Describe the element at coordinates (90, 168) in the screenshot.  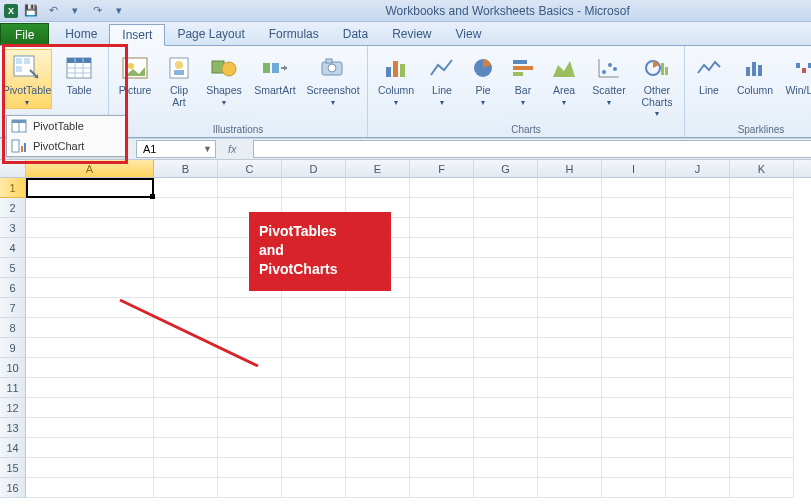
I see `col-header-a: A` at that location.